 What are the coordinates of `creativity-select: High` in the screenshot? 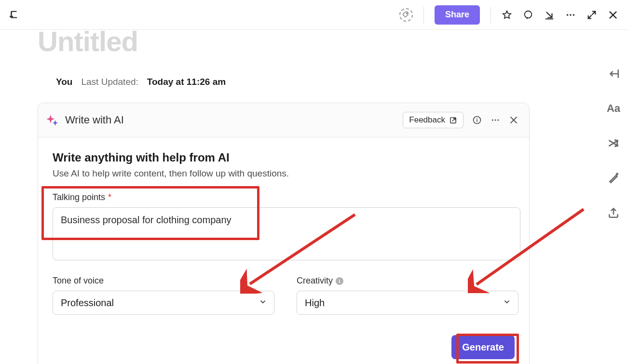 It's located at (408, 303).